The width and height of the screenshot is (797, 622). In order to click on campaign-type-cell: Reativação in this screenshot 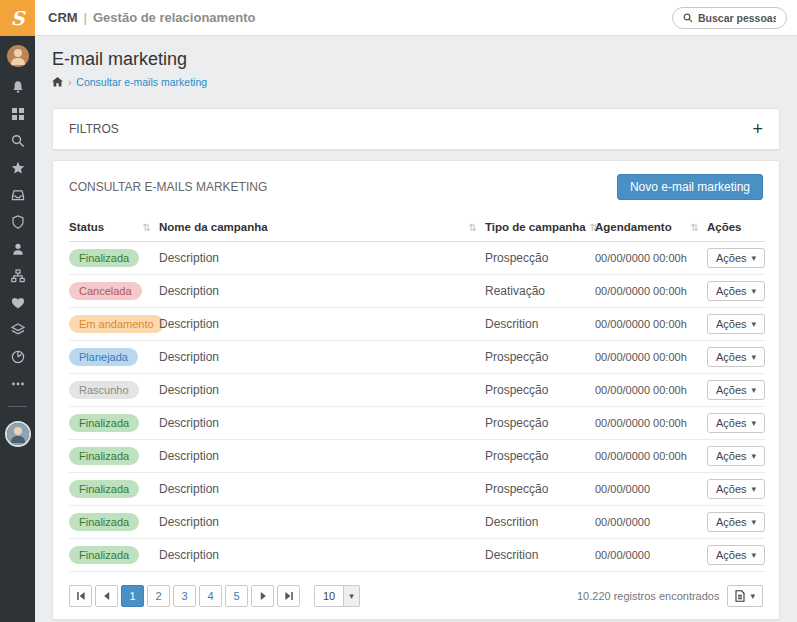, I will do `click(540, 292)`.